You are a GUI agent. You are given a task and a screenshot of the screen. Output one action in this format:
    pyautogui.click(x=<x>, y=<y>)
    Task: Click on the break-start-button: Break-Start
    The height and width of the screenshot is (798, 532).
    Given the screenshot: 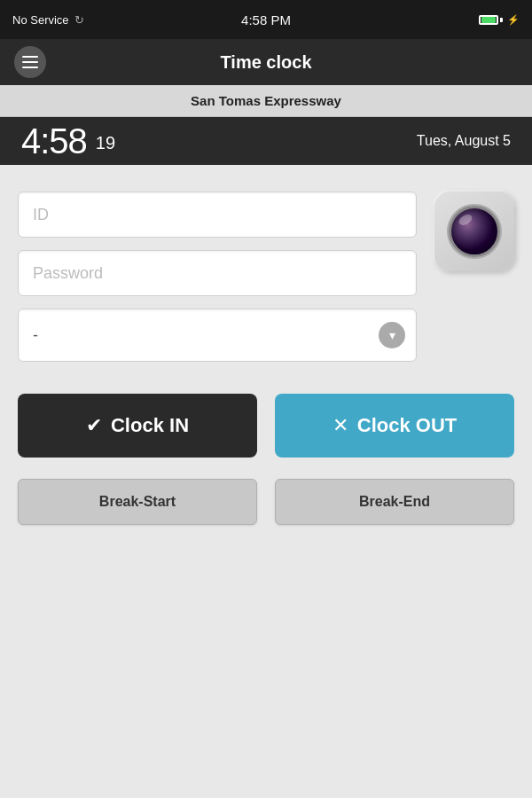 What is the action you would take?
    pyautogui.click(x=137, y=502)
    